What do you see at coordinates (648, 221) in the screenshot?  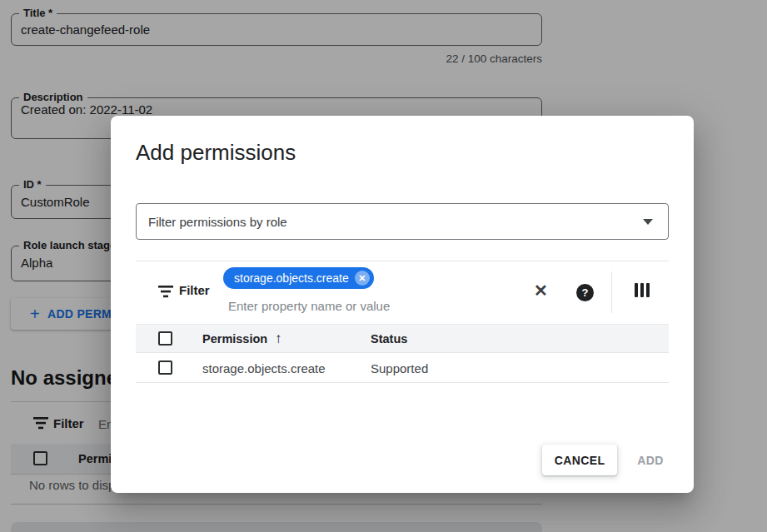 I see `chevron-down-icon` at bounding box center [648, 221].